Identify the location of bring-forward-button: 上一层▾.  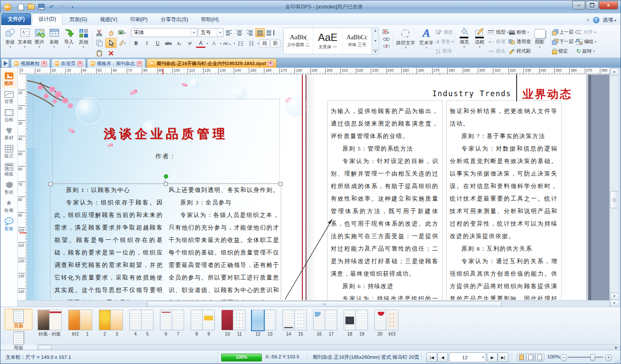
(564, 32).